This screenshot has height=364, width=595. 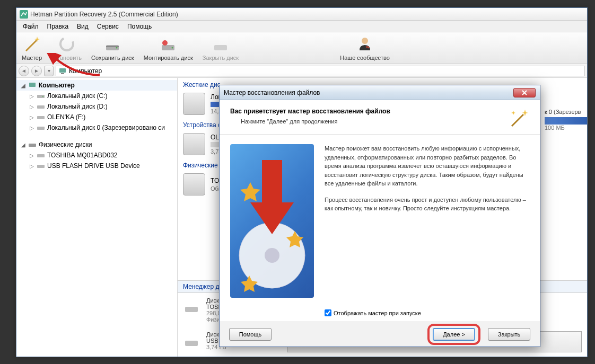 What do you see at coordinates (83, 155) in the screenshot?
I see `tree-label: TOSHIBA MQ01ABD032` at bounding box center [83, 155].